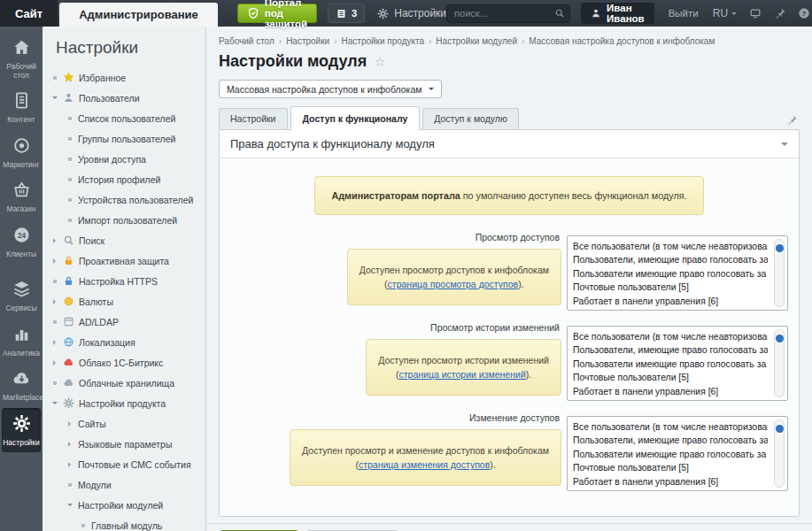 The image size is (812, 531). What do you see at coordinates (21, 58) in the screenshot?
I see `rail-item-0: Рабочий стол` at bounding box center [21, 58].